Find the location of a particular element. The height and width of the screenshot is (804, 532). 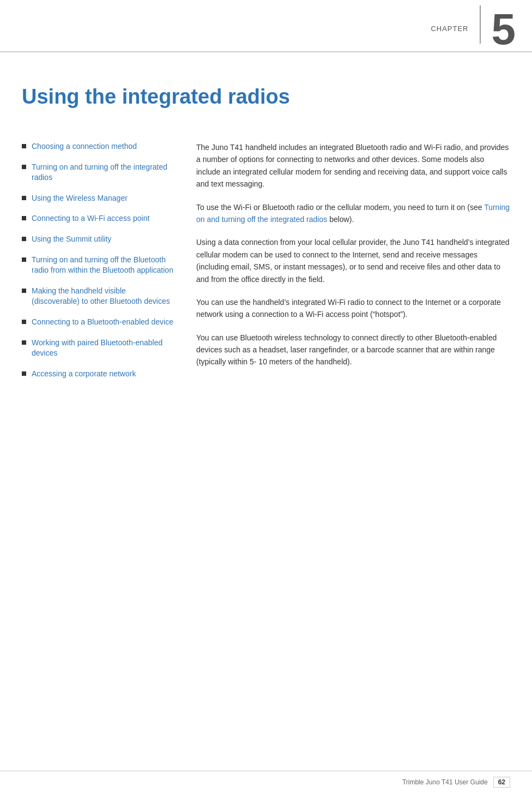

toc-link-choosing-connection: Choosing a connection method is located at coordinates (84, 147).